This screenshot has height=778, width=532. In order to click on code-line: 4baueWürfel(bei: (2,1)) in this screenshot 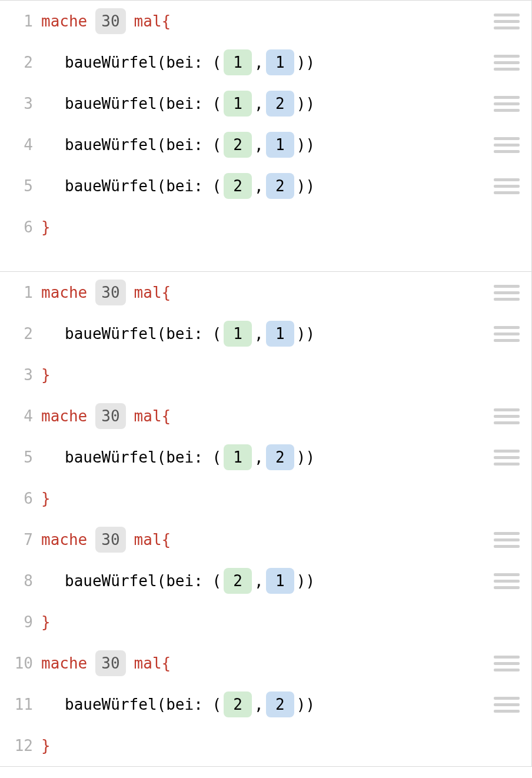, I will do `click(266, 145)`.